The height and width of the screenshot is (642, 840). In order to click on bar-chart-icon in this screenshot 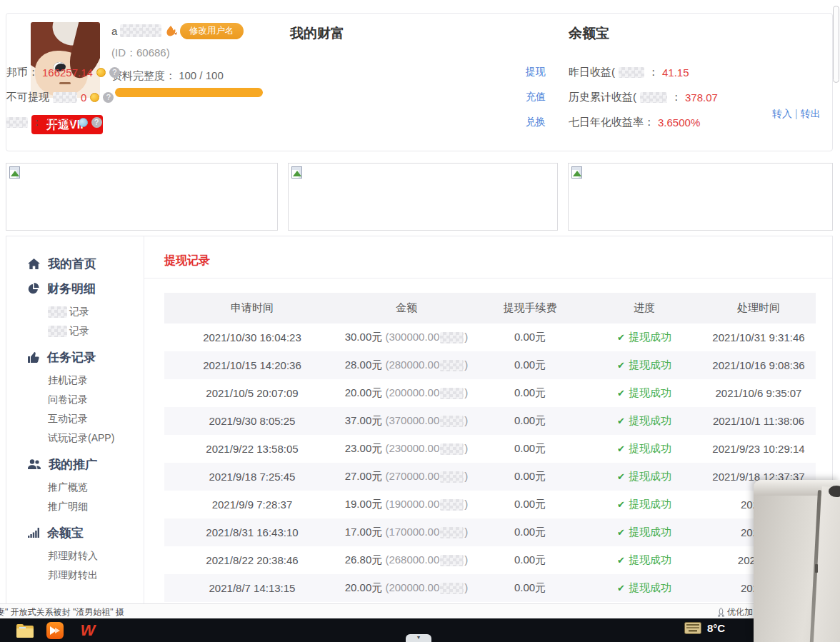, I will do `click(34, 533)`.